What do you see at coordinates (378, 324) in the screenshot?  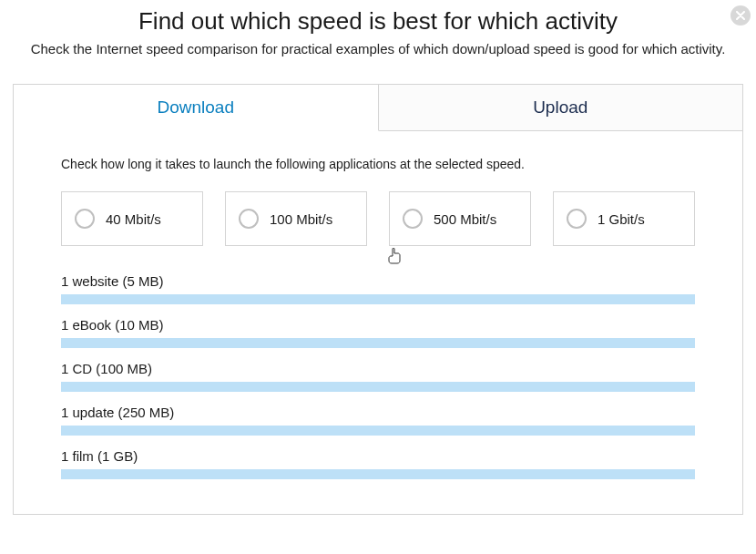 I see `activity-label: 1 eBook (10 MB)` at bounding box center [378, 324].